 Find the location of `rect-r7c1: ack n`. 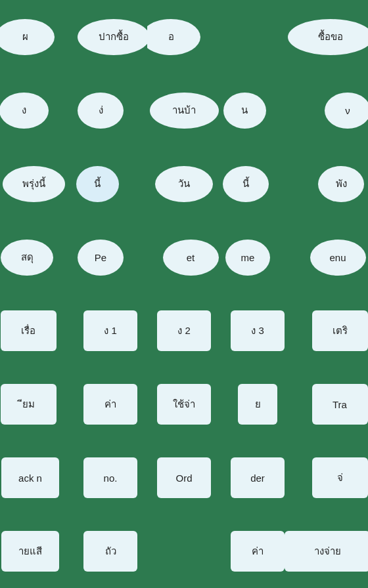

rect-r7c1: ack n is located at coordinates (30, 478).